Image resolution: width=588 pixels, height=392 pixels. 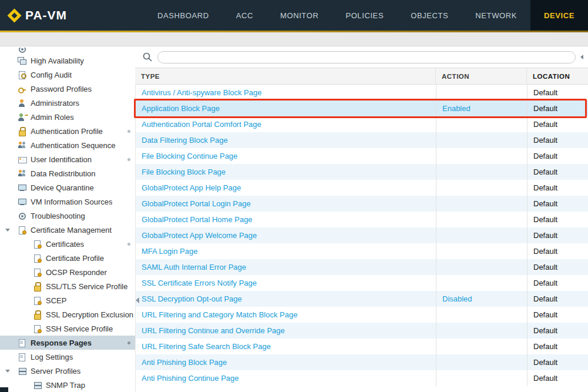 I want to click on table-row: GlobalProtect Portal Login PageDefault, so click(x=362, y=203).